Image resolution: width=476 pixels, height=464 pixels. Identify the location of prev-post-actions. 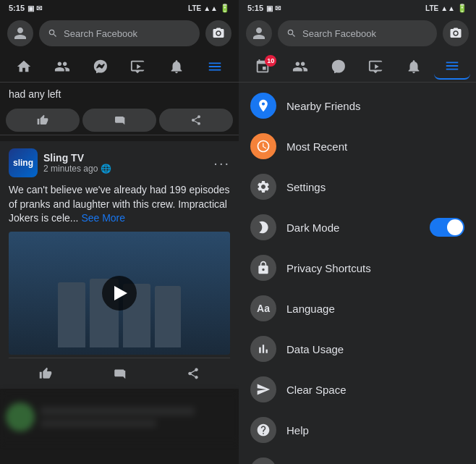
(119, 120).